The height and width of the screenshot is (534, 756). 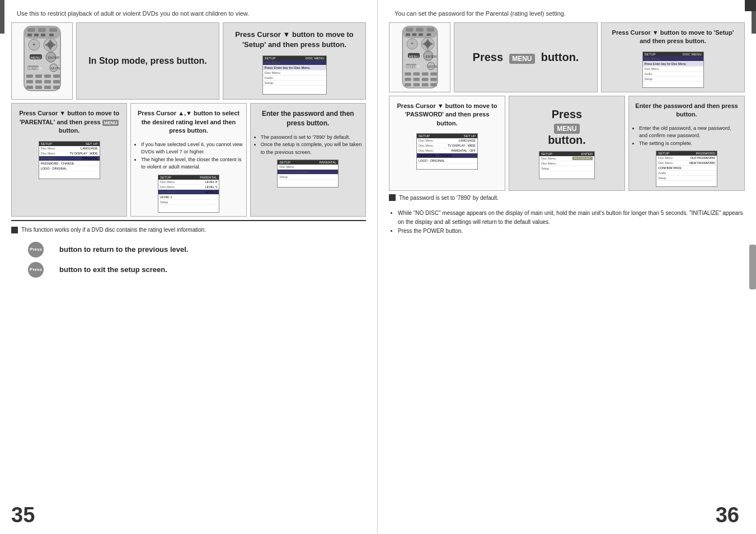 I want to click on screen-r2: SETUP SET UP Disc Menu LANGUAGE Disc Men…, so click(x=447, y=151).